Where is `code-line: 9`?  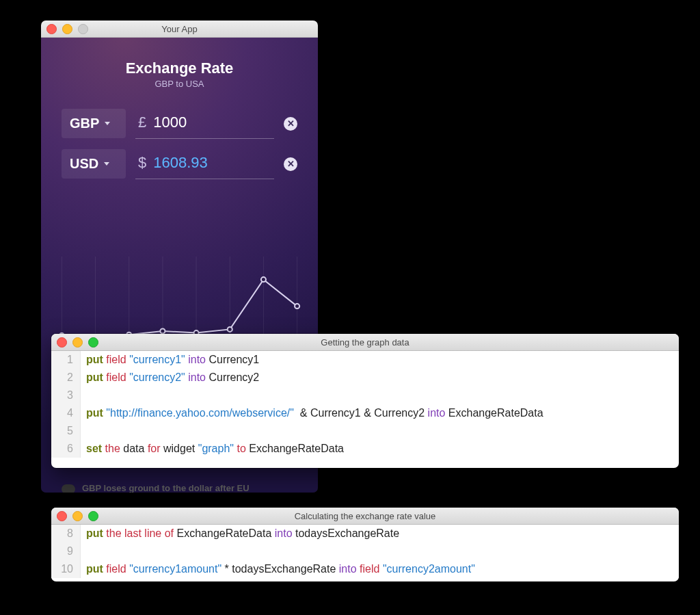 code-line: 9 is located at coordinates (365, 551).